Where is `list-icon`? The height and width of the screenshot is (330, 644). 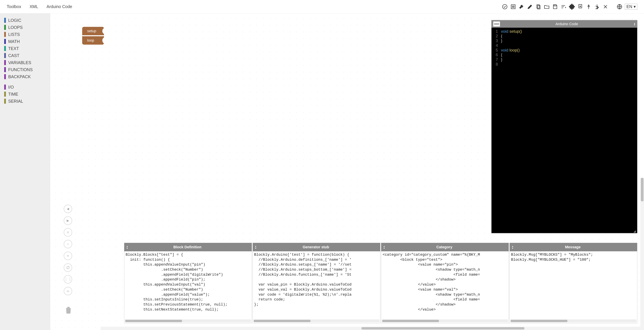
list-icon is located at coordinates (513, 7).